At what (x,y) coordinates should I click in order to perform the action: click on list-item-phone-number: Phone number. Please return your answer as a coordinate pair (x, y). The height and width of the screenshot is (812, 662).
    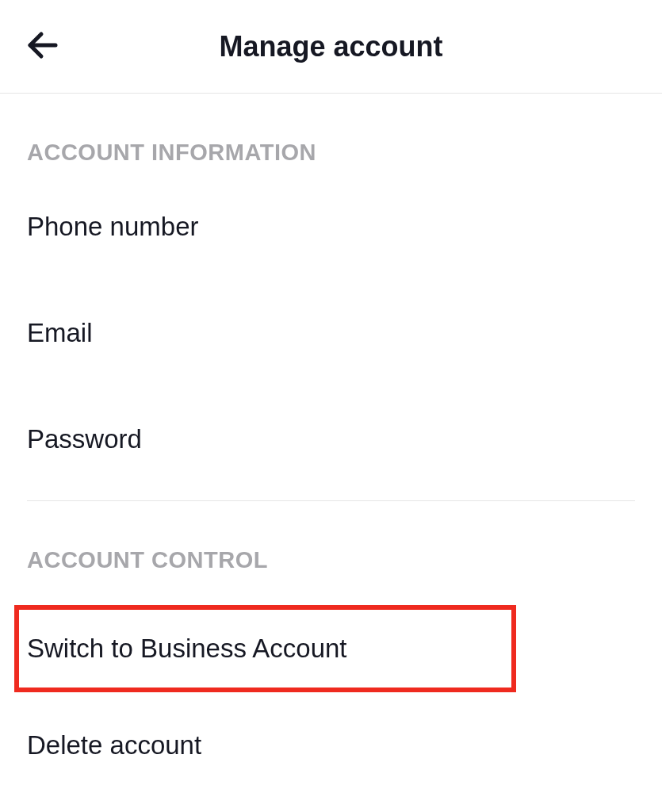
    Looking at the image, I should click on (331, 227).